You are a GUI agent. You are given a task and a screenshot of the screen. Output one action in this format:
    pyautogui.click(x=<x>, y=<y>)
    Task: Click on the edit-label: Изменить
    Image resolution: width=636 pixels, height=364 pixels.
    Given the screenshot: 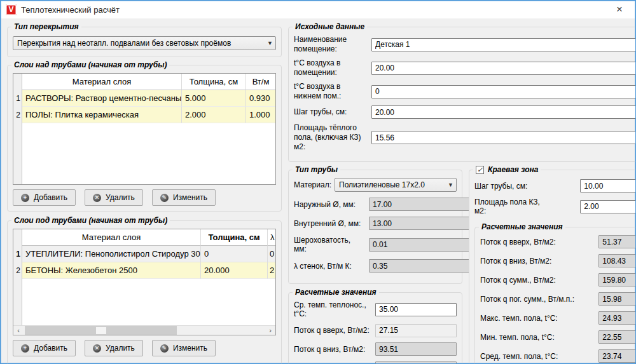 What is the action you would take?
    pyautogui.click(x=190, y=348)
    